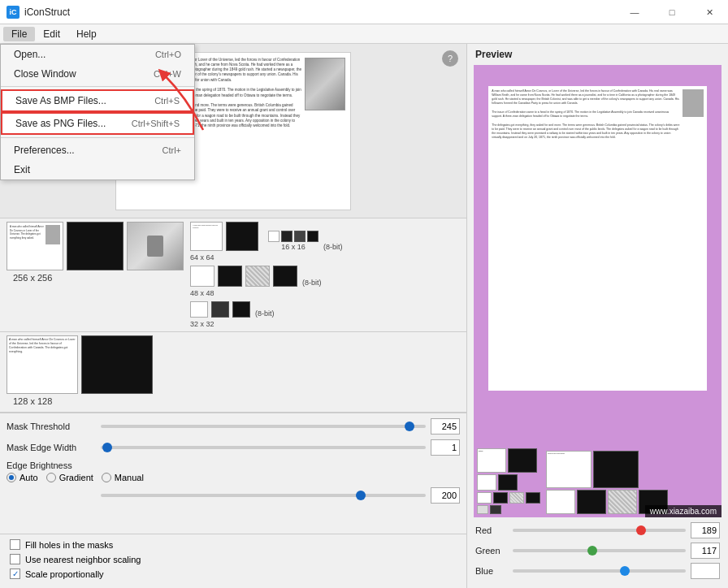 The height and width of the screenshot is (588, 728). What do you see at coordinates (683, 512) in the screenshot?
I see `watermark: www.xiazaiba.com` at bounding box center [683, 512].